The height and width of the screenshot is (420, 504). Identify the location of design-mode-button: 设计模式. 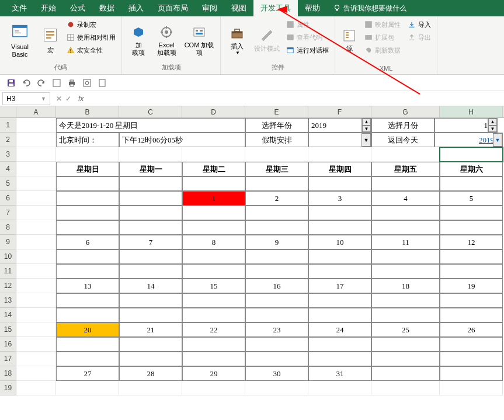
(267, 41).